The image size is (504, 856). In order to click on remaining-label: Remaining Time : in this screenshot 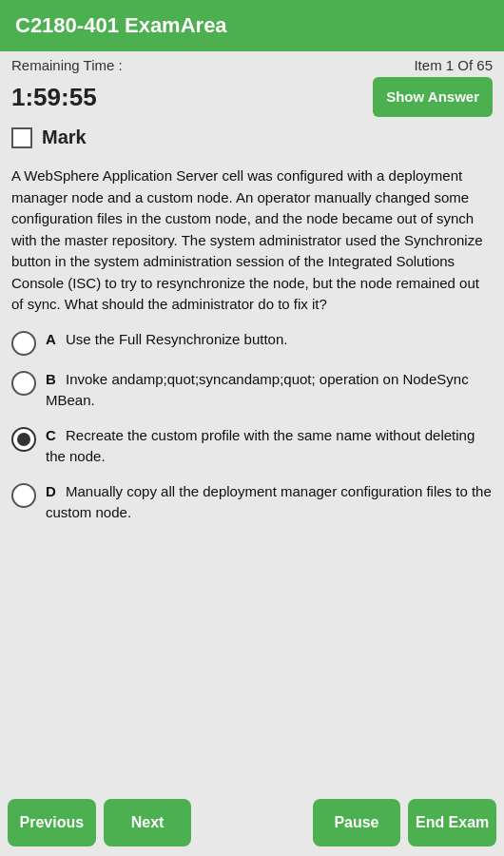, I will do `click(67, 65)`.